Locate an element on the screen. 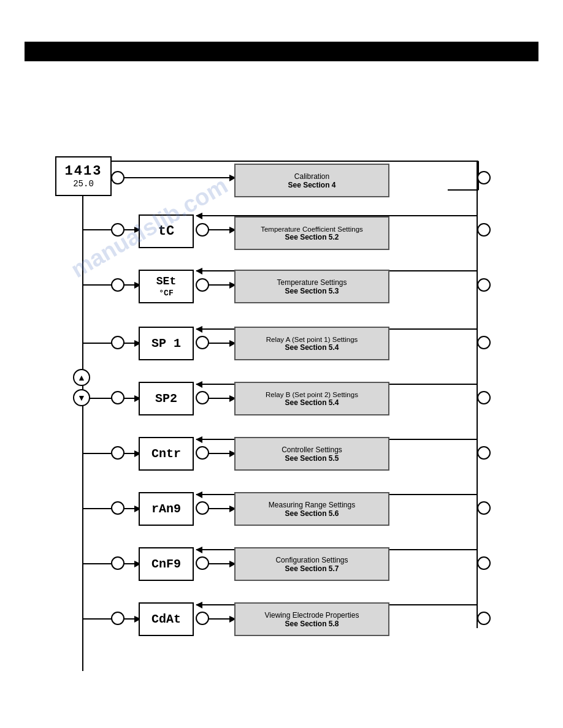 This screenshot has width=563, height=728. circle-sp1-right is located at coordinates (202, 343).